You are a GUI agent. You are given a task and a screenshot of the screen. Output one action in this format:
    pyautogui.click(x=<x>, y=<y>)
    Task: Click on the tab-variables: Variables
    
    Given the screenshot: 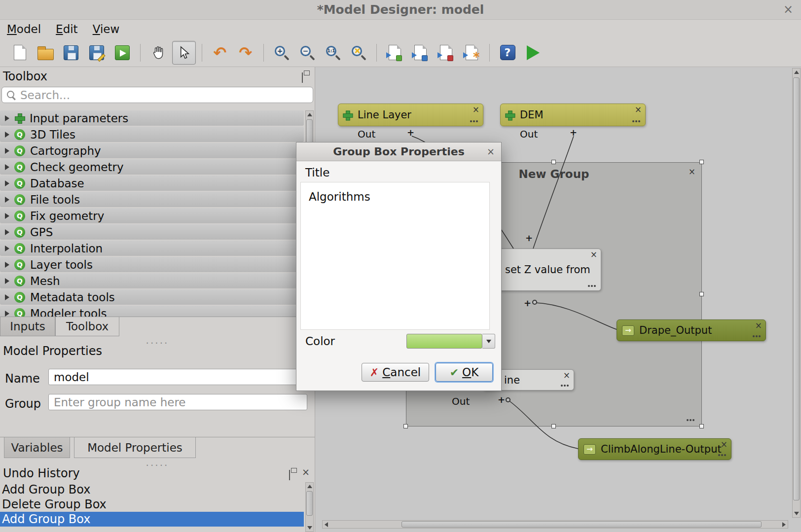 What is the action you would take?
    pyautogui.click(x=37, y=448)
    